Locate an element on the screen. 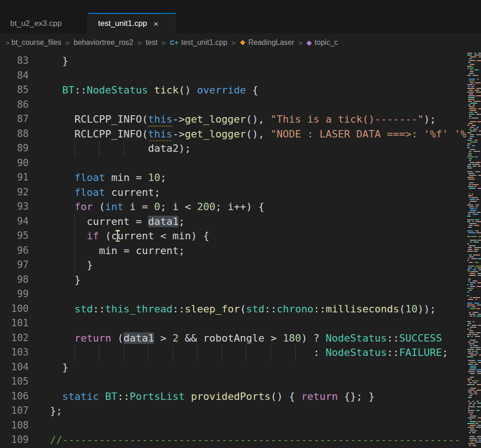 This screenshot has height=448, width=481. line-number: 90 is located at coordinates (14, 163).